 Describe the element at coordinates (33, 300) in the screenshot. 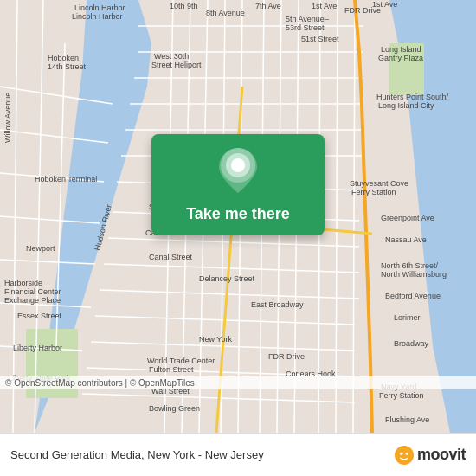

I see `svg-text: Exchange Place` at that location.